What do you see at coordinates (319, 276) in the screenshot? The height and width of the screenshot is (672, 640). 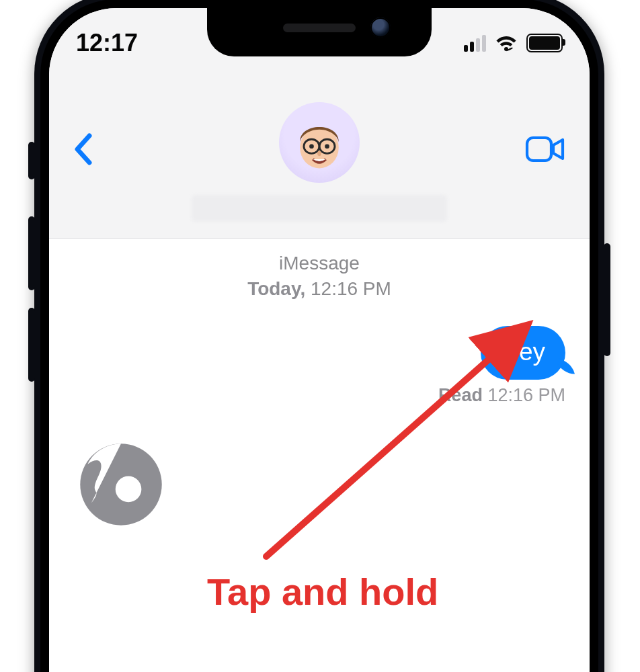 I see `thread-timestamp: iMessage Today, 12:16 PM` at bounding box center [319, 276].